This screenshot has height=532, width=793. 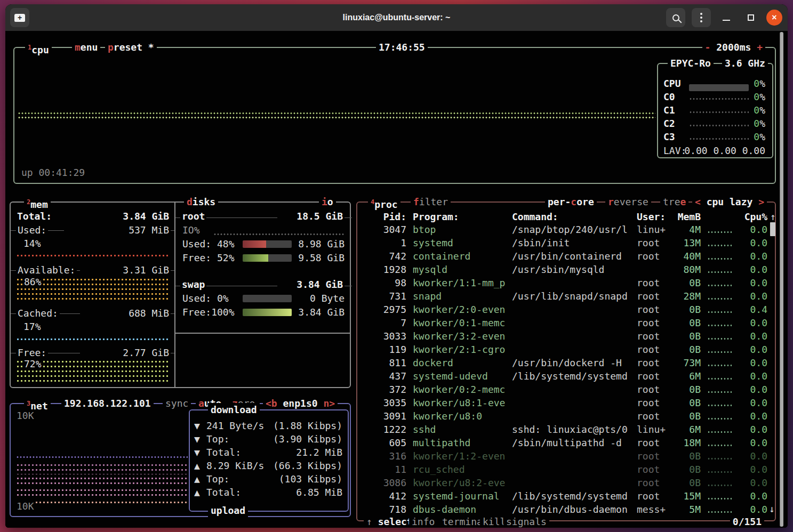 I want to click on more-rows-arrow: ↓, so click(x=772, y=509).